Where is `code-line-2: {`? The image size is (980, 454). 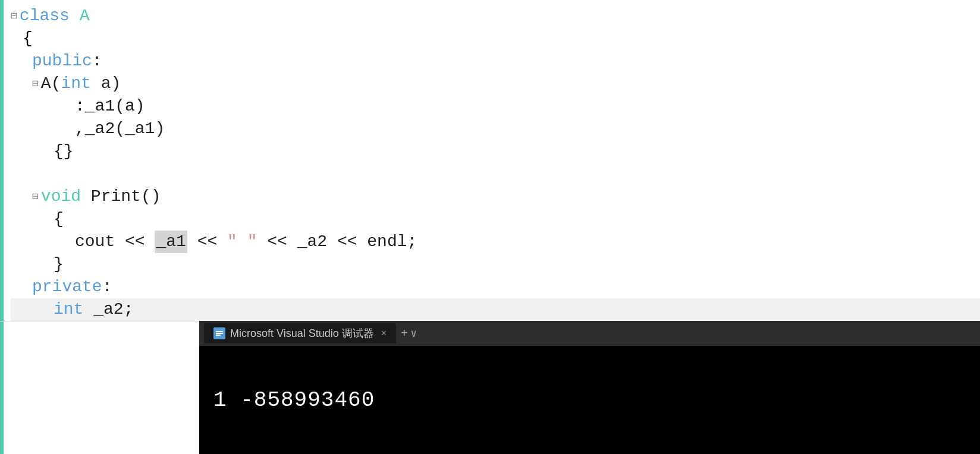
code-line-2: { is located at coordinates (495, 39).